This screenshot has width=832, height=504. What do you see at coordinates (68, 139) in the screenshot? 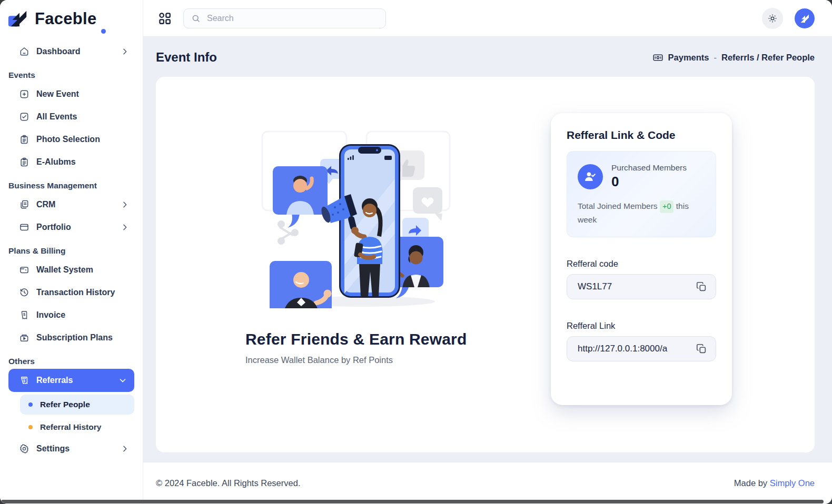
I see `sidebar-item-label: Photo Selection` at bounding box center [68, 139].